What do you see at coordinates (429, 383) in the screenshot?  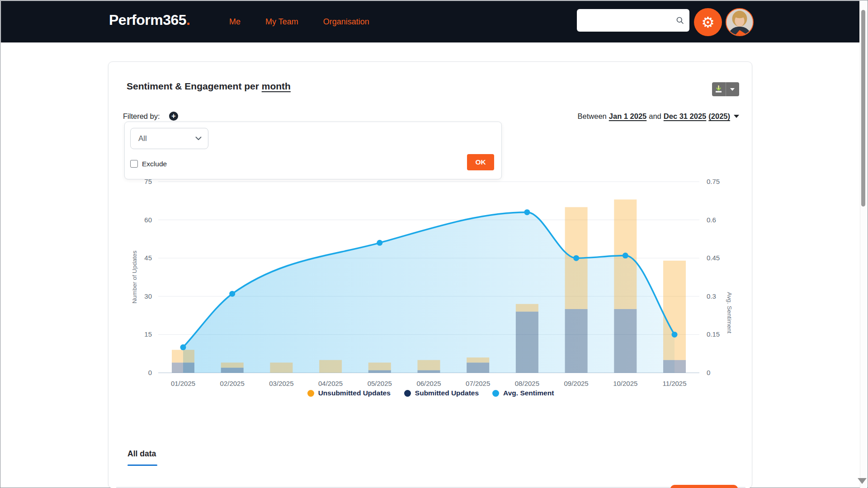 I see `x-axis-label: 06/2025` at bounding box center [429, 383].